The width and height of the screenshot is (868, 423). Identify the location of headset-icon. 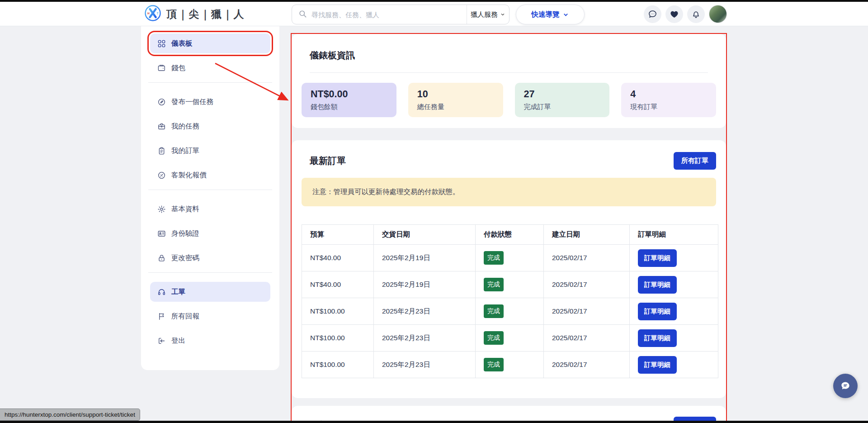
(162, 292).